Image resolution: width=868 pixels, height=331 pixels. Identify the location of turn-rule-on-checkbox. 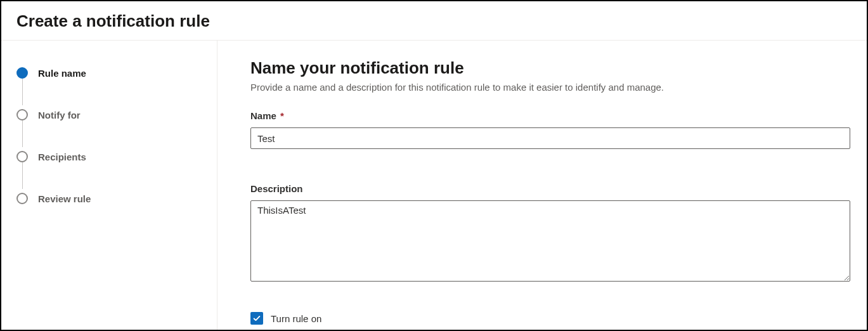
(257, 318).